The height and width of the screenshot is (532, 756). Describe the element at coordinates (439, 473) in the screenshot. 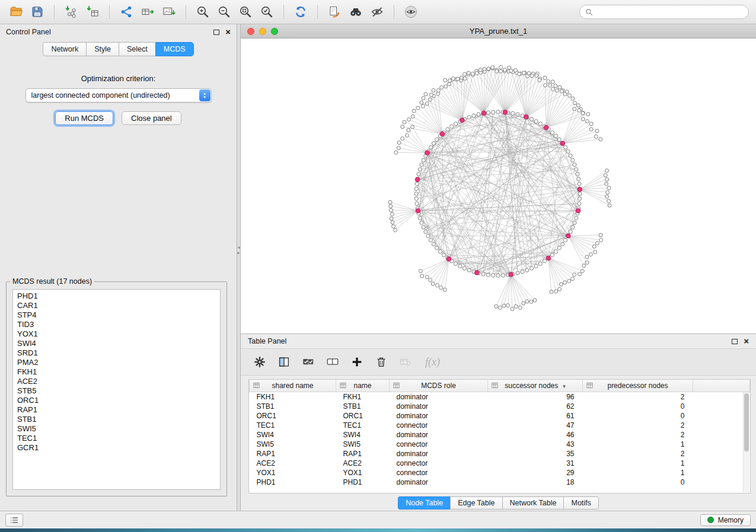

I see `mcds-role-cell: connector` at that location.